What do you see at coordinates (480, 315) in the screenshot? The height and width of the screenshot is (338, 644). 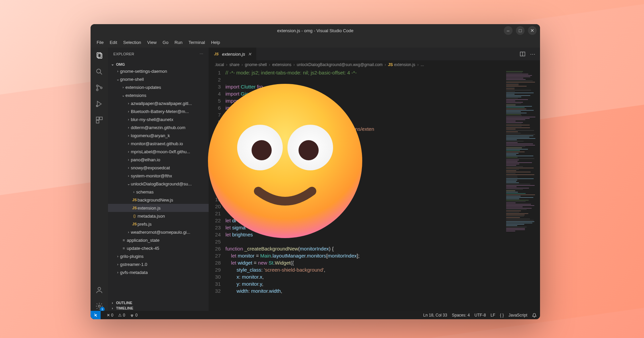 I see `encoding: UTF-8` at bounding box center [480, 315].